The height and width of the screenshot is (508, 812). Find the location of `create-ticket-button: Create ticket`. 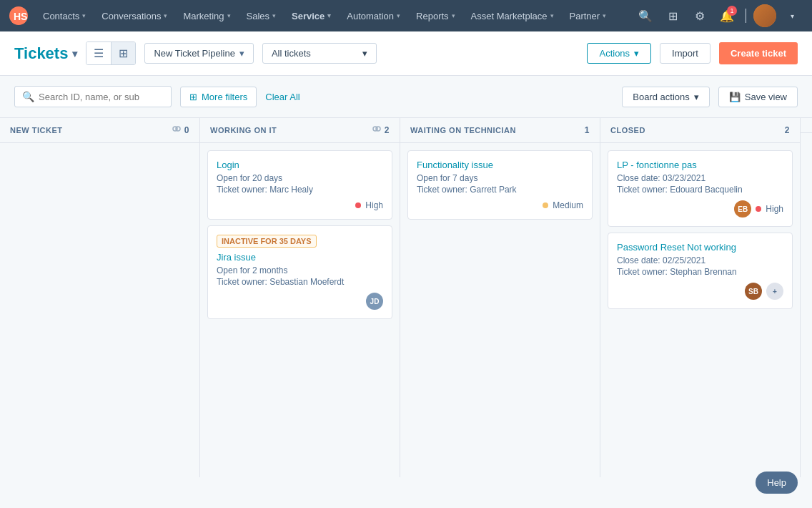

create-ticket-button: Create ticket is located at coordinates (758, 53).